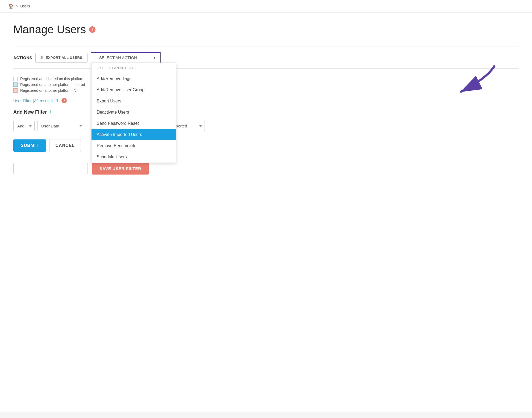 This screenshot has width=532, height=418. What do you see at coordinates (52, 79) in the screenshot?
I see `legend-label-default: Registered and shared on this platform` at bounding box center [52, 79].